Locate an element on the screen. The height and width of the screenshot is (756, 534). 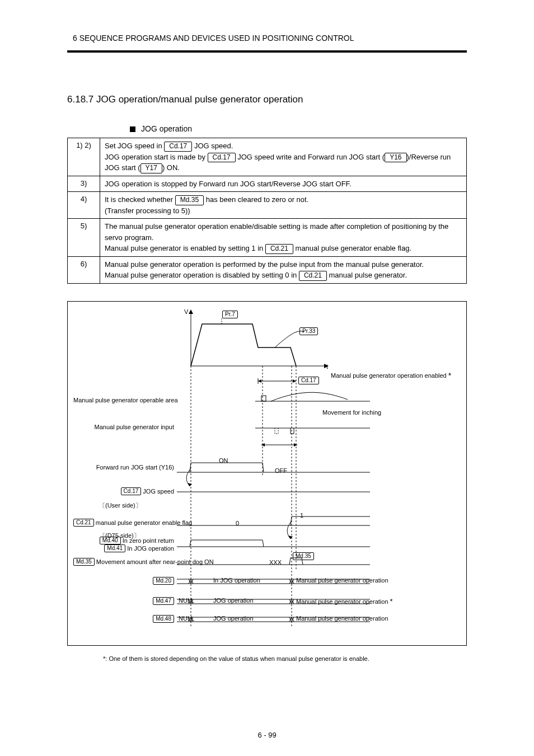
row-md47-label: Md.47 is located at coordinates (124, 601).